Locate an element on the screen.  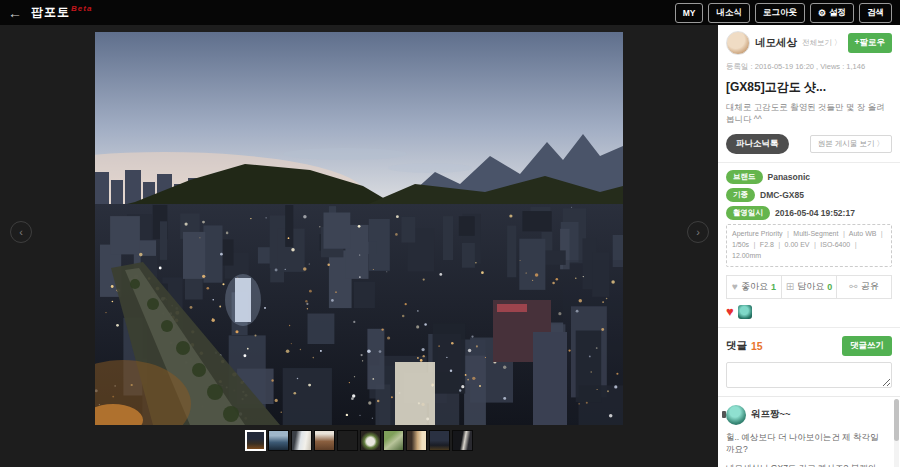
save-button: ⊞ 담아요 0 is located at coordinates (808, 287).